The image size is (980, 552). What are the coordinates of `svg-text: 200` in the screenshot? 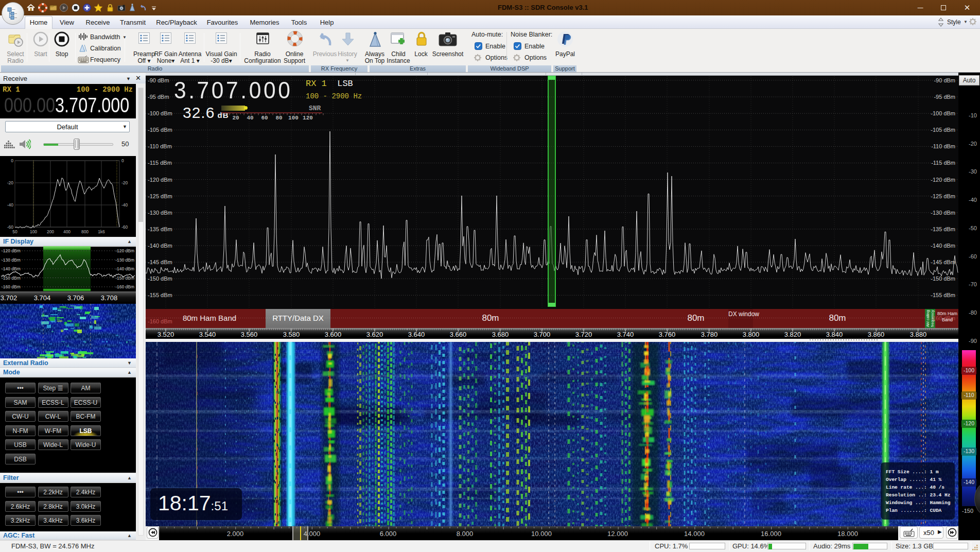 It's located at (50, 232).